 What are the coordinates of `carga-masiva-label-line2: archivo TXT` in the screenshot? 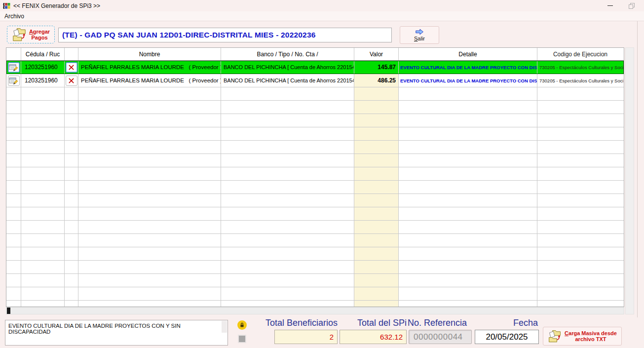 It's located at (591, 339).